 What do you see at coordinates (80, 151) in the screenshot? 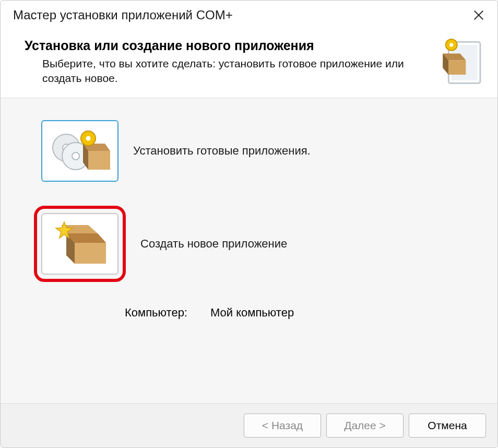
I see `install-prebuilt-icon` at bounding box center [80, 151].